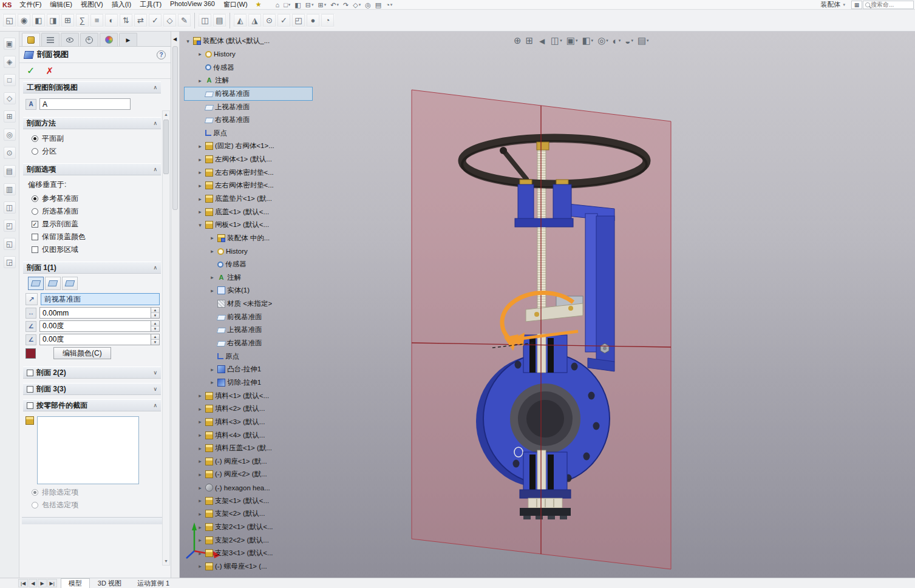 This screenshot has width=915, height=588. I want to click on search-input, so click(888, 5).